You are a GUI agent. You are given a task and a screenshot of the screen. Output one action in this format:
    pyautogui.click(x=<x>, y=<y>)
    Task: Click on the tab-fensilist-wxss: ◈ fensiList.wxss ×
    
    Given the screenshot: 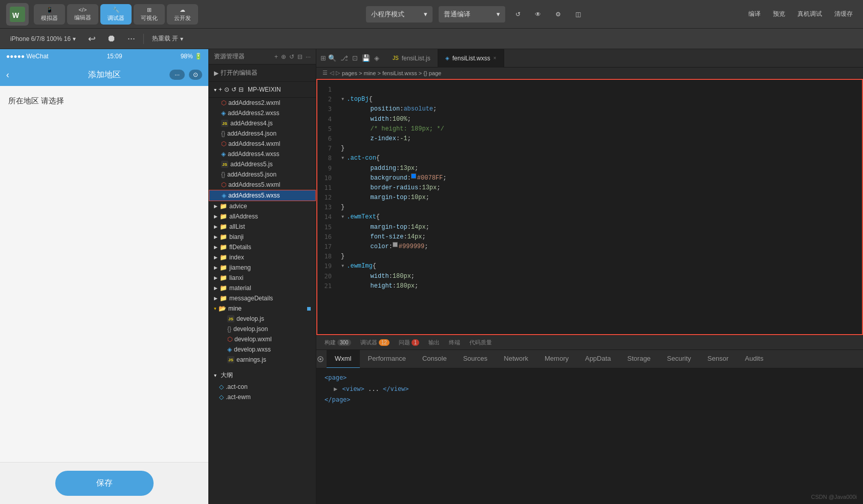 What is the action you would take?
    pyautogui.click(x=471, y=58)
    